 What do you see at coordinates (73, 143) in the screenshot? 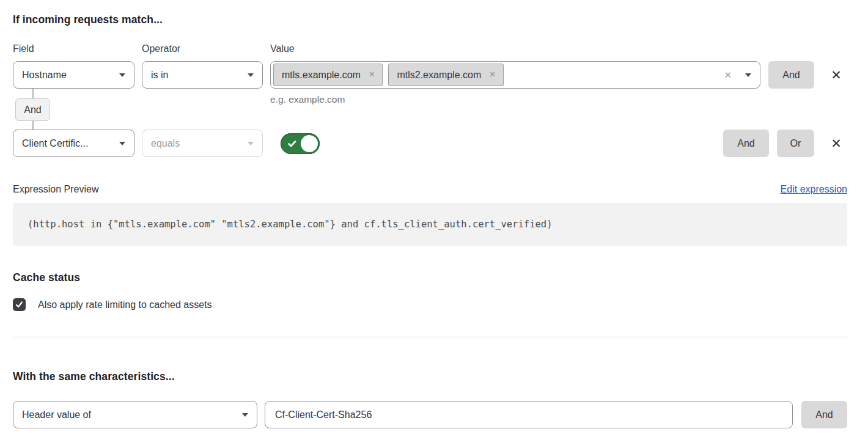
I see `field-select-2: Client Certific...` at bounding box center [73, 143].